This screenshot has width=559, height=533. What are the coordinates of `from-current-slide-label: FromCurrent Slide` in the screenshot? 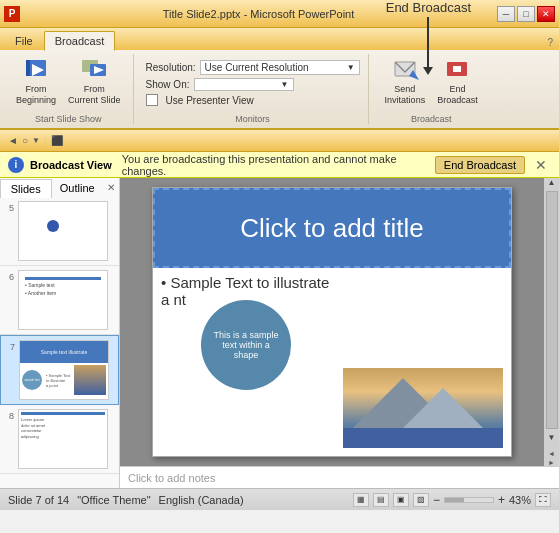 It's located at (94, 95).